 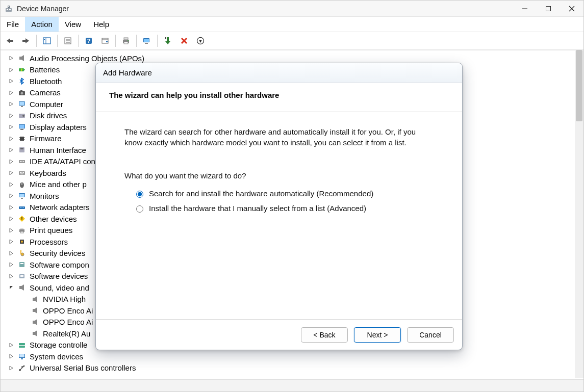 What do you see at coordinates (572, 9) in the screenshot?
I see `close-button` at bounding box center [572, 9].